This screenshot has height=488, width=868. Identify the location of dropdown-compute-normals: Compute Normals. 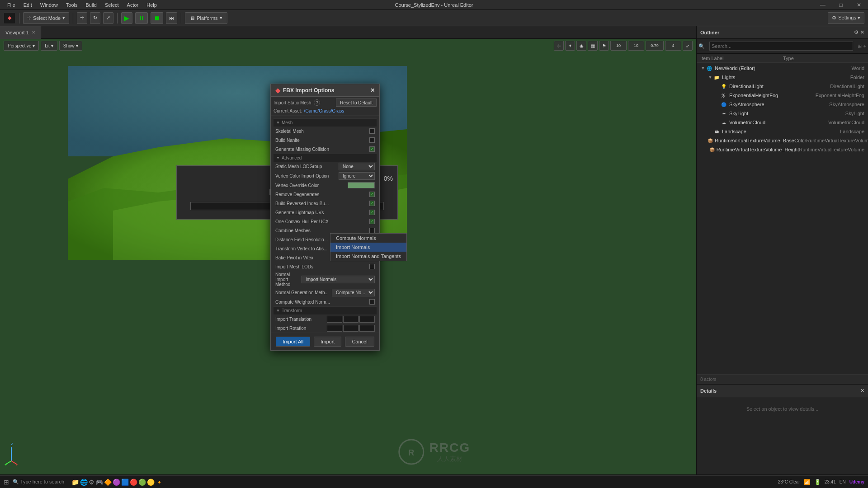
(368, 238).